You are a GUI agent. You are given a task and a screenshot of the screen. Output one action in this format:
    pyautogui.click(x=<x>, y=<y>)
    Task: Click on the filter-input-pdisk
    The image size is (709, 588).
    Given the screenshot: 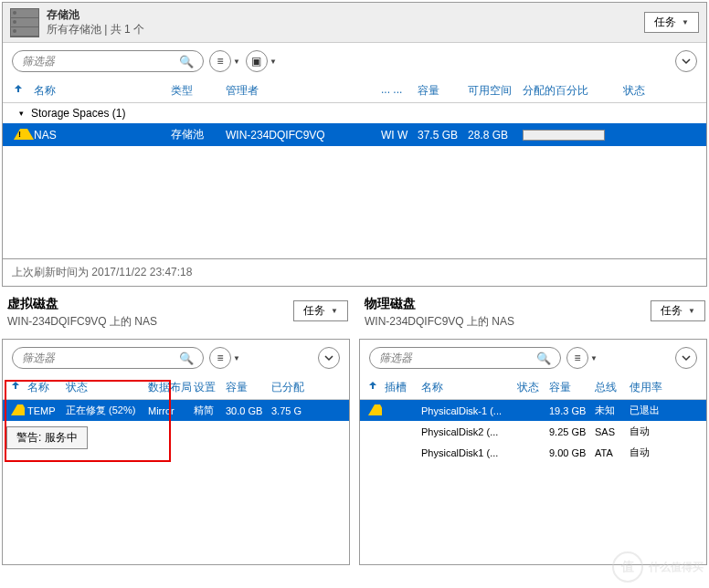 What is the action you would take?
    pyautogui.click(x=458, y=358)
    